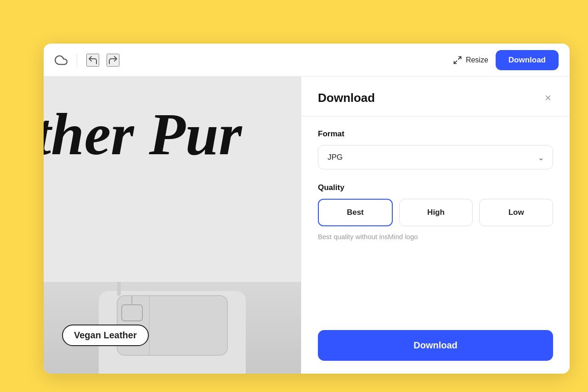 The height and width of the screenshot is (392, 588). I want to click on toolbar-left, so click(87, 60).